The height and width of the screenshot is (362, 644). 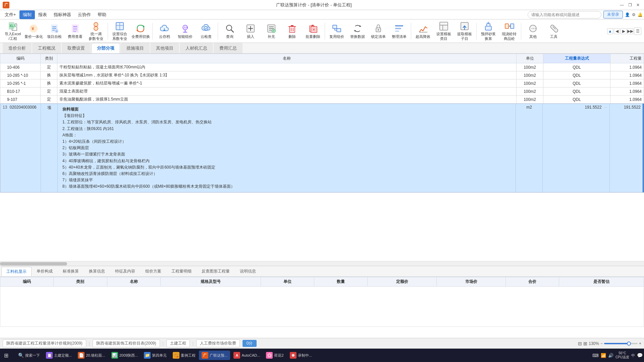 What do you see at coordinates (126, 343) in the screenshot?
I see `status-decoration-price: 陕西省建筑装饰工程价目表(2009)` at bounding box center [126, 343].